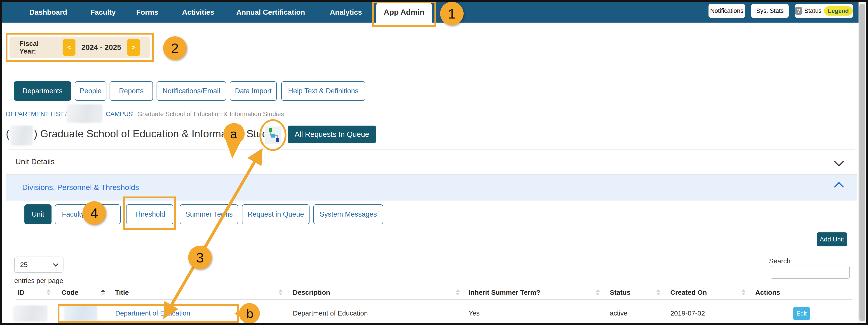 The height and width of the screenshot is (325, 868). I want to click on col-header-inherit-summer-term: Inherit Summer Term?, so click(505, 292).